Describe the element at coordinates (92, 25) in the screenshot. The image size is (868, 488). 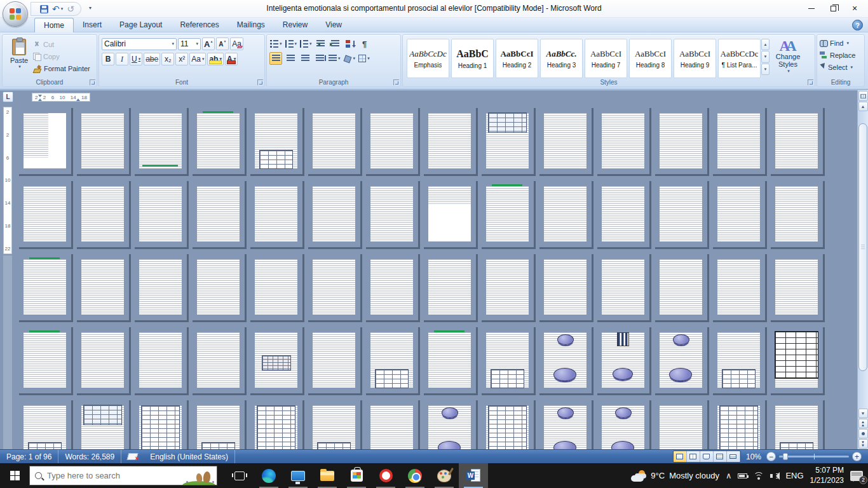
I see `tab-insert: Insert` at that location.